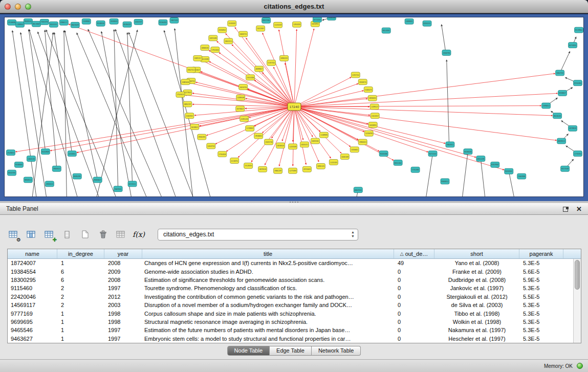 The height and width of the screenshot is (372, 588). Describe the element at coordinates (477, 314) in the screenshot. I see `table-cell-short: Tibbo et al. (1998)` at that location.